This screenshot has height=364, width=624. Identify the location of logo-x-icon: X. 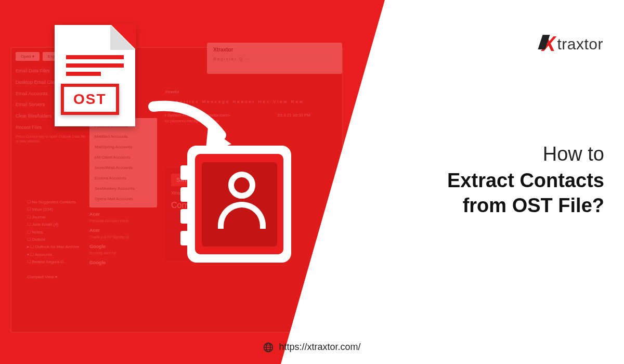
(549, 44).